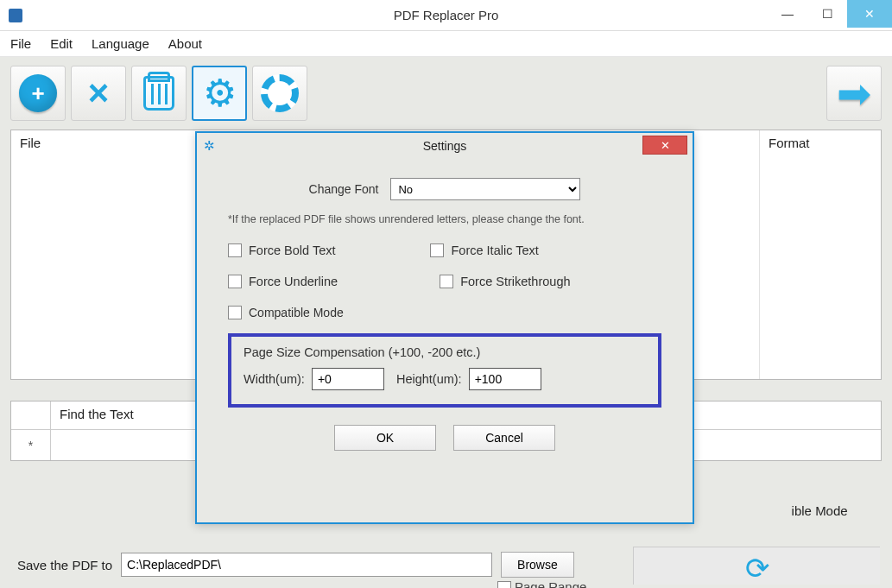  I want to click on dialog-close-button: ✕, so click(665, 145).